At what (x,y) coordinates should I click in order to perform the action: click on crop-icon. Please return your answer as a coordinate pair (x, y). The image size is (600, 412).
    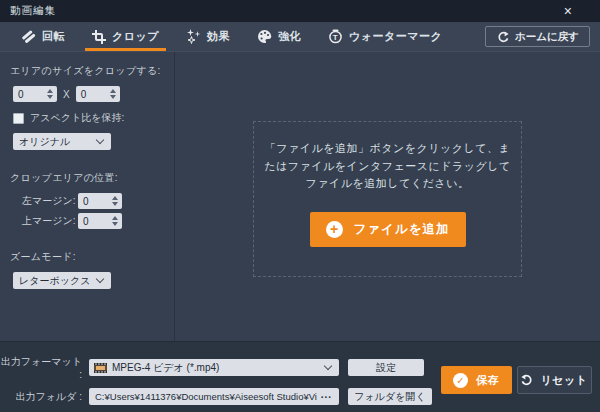
    Looking at the image, I should click on (99, 37).